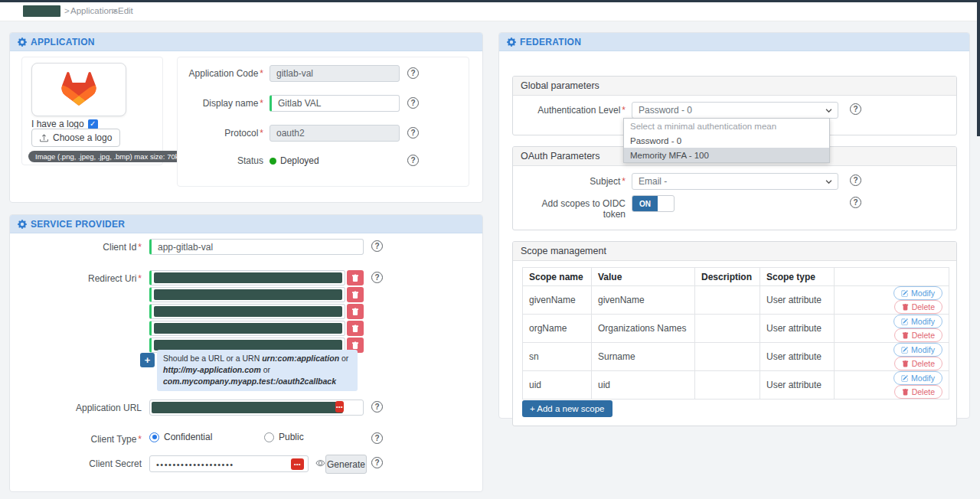  Describe the element at coordinates (270, 438) in the screenshot. I see `radio-unselected-icon` at that location.